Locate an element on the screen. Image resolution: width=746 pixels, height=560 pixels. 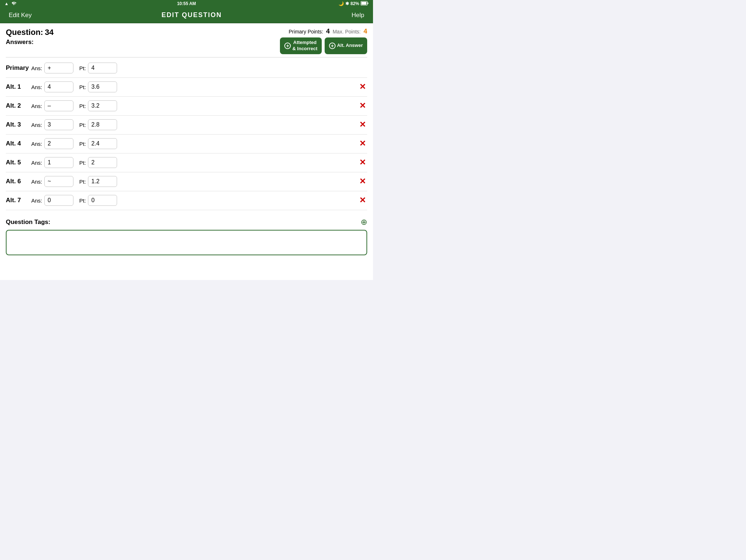
battery-percent: 82% is located at coordinates (355, 4).